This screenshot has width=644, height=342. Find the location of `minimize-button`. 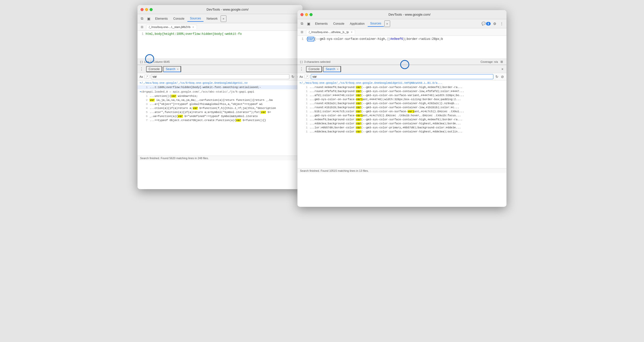

minimize-button is located at coordinates (147, 10).